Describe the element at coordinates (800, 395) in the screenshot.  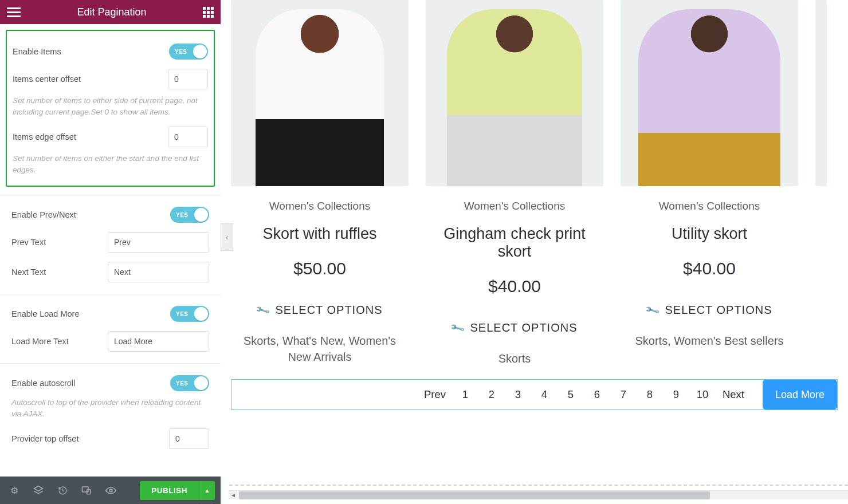
I see `load-more-button: Load More` at that location.